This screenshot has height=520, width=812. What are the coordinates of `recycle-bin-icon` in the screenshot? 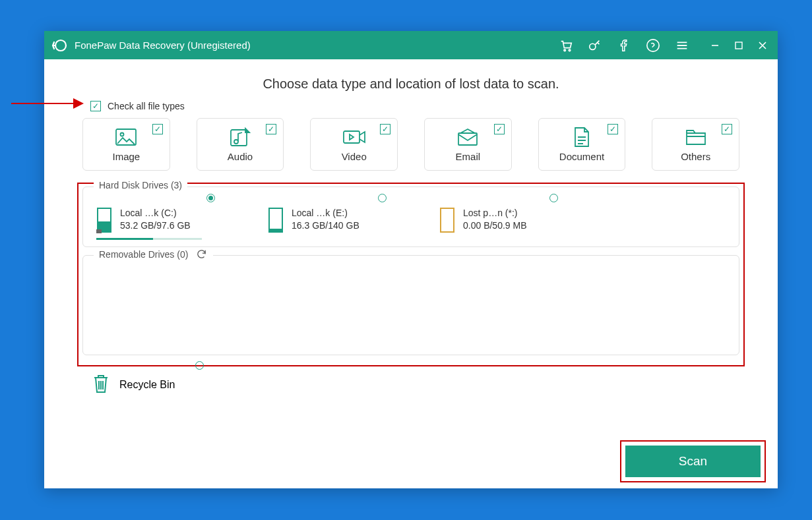 It's located at (101, 385).